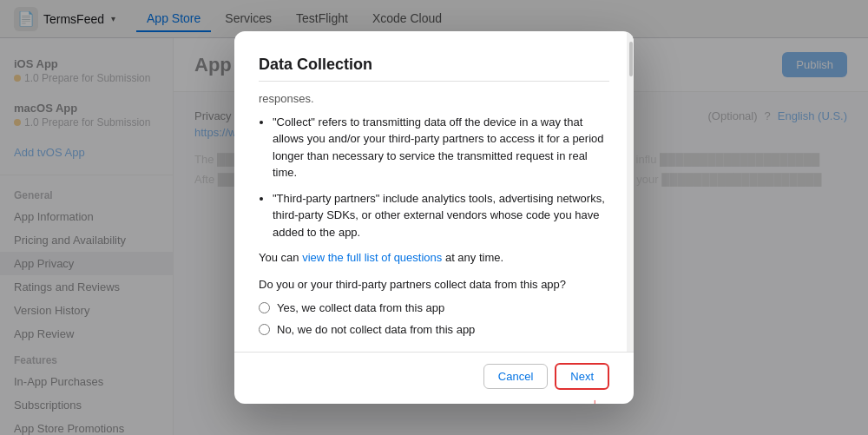 This screenshot has width=868, height=435. I want to click on yes-option: Yes, we collect data from this app, so click(434, 307).